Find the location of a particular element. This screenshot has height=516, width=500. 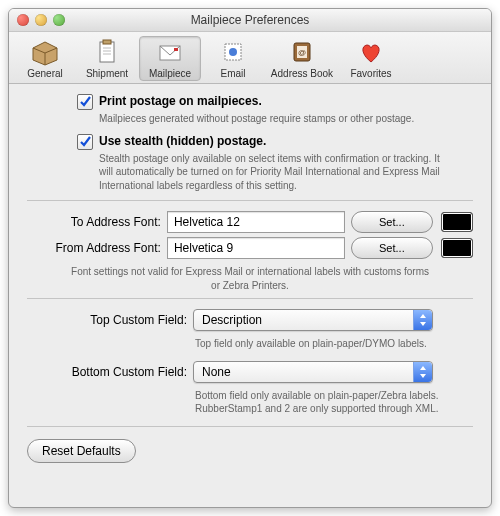

heart-icon is located at coordinates (371, 52).